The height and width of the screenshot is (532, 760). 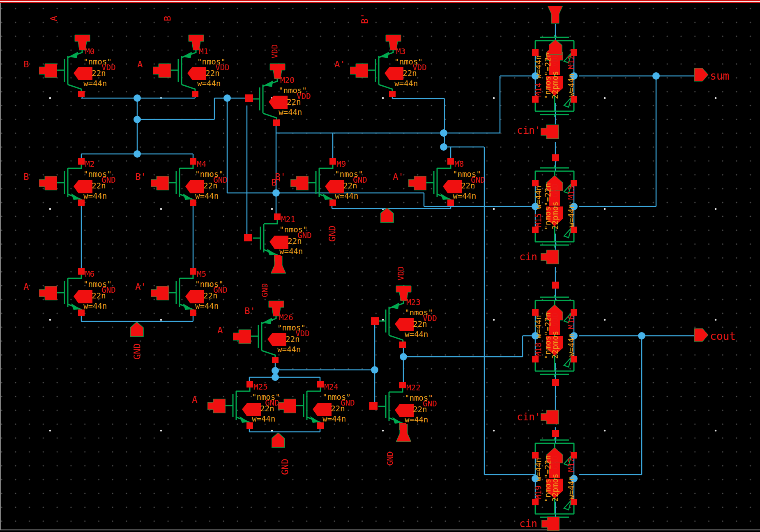 I want to click on transistor-M8: M8 "nmos" GND 22n w=44n A', so click(x=456, y=194).